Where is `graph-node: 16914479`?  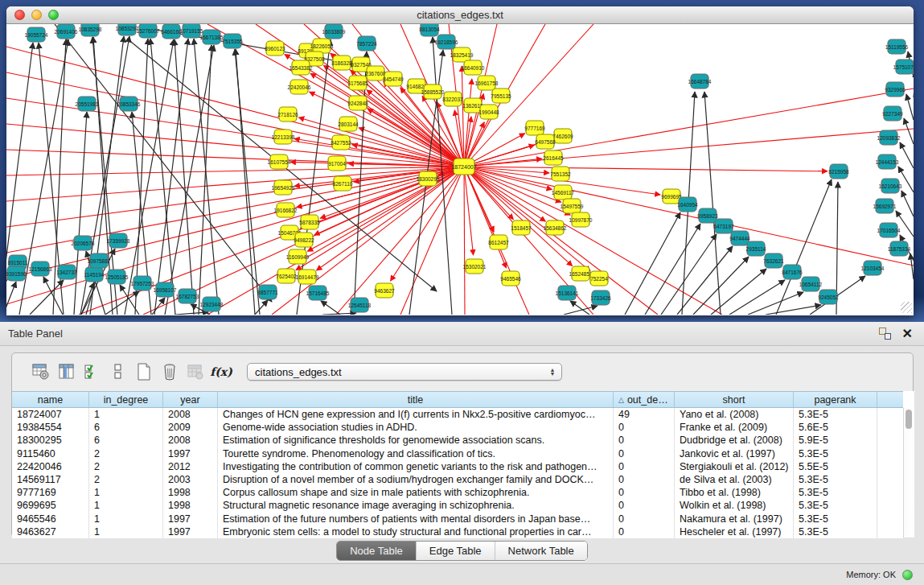 graph-node: 16914479 is located at coordinates (307, 277).